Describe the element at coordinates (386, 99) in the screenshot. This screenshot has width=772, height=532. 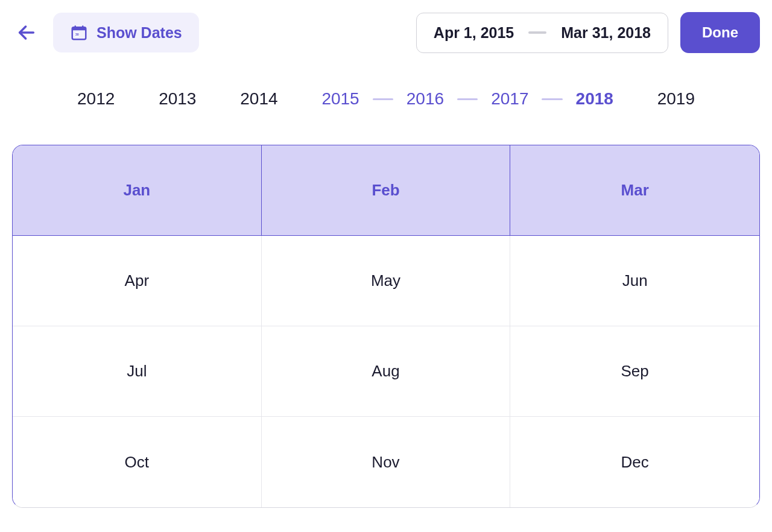
I see `year-selector: 20122013201420152016201720182019` at that location.